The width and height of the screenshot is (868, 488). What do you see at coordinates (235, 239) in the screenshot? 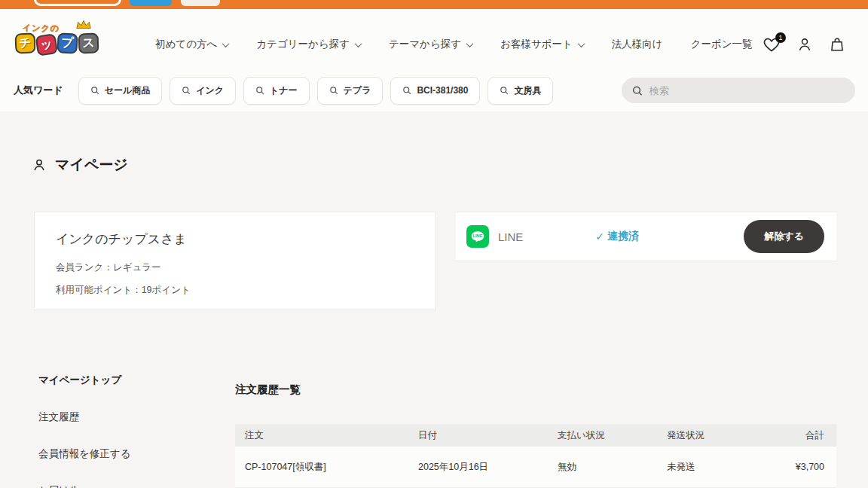
I see `user-name: インクのチップスさま` at bounding box center [235, 239].